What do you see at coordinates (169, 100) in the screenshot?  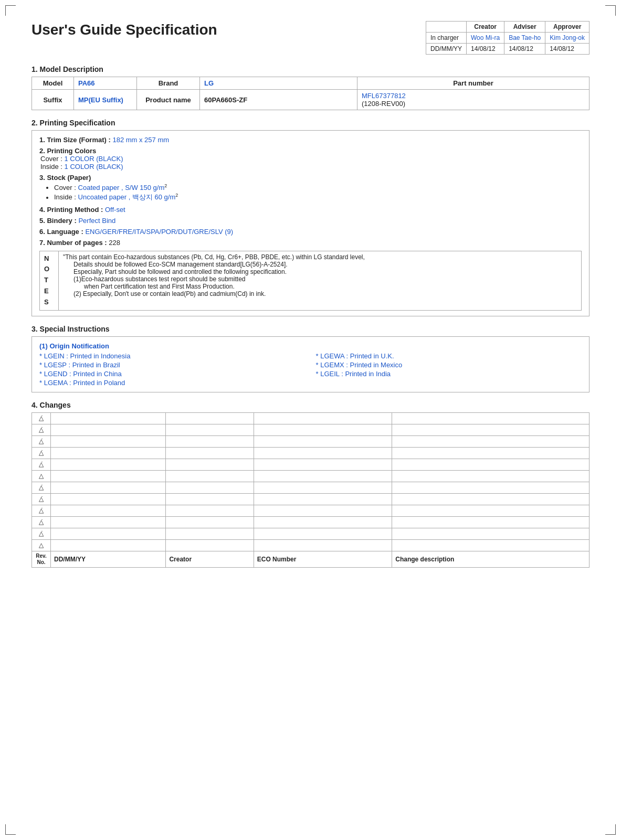 I see `model-productname-header: Product name` at bounding box center [169, 100].